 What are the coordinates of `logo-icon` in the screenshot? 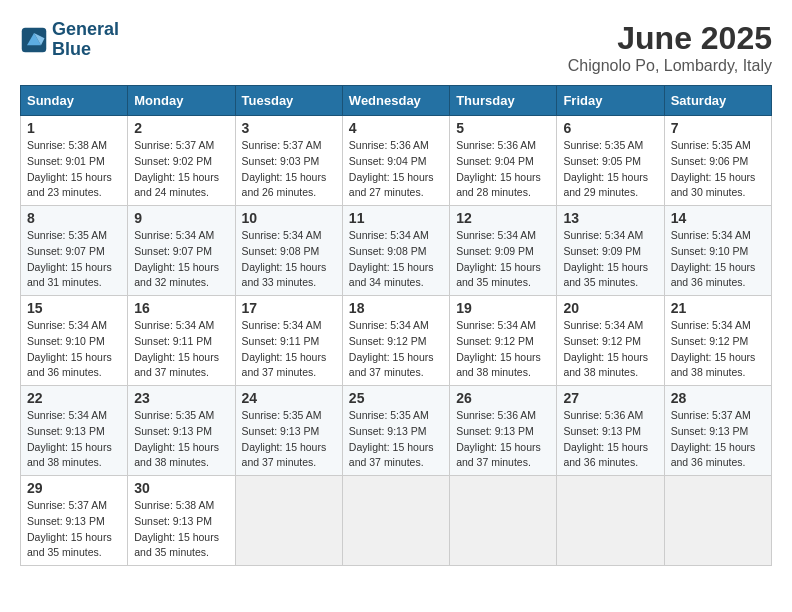 It's located at (34, 40).